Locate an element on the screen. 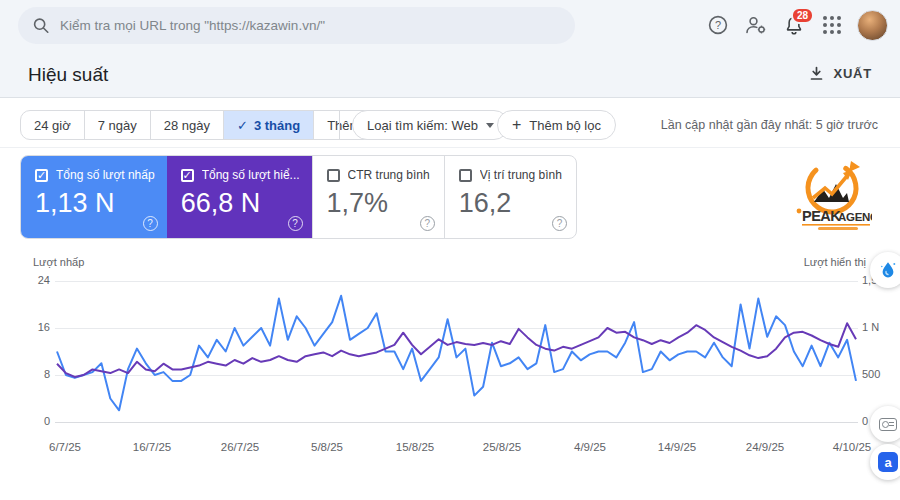 Image resolution: width=900 pixels, height=500 pixels. search-type-chip: Loại tìm kiếm: Web is located at coordinates (430, 125).